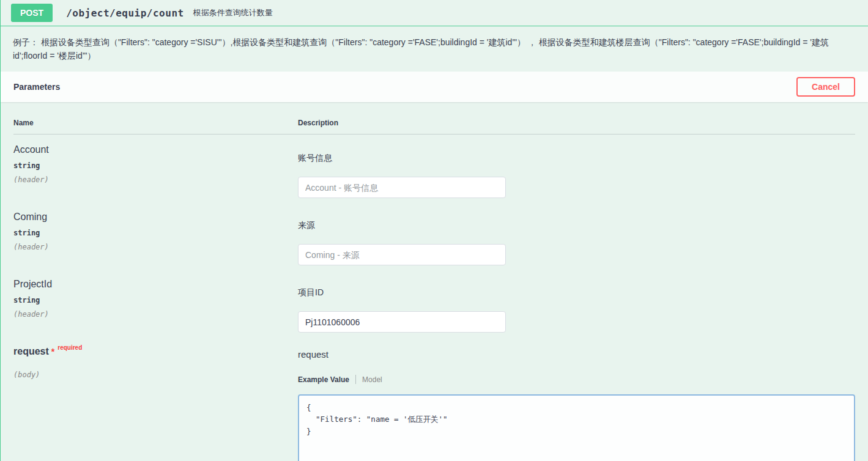 The width and height of the screenshot is (868, 461). I want to click on tab-example-value: Example Value, so click(324, 380).